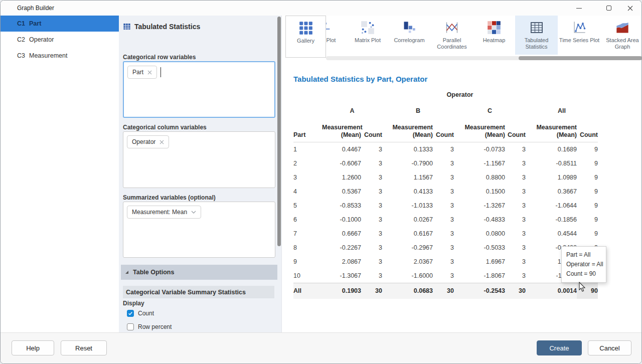 This screenshot has width=642, height=364. What do you see at coordinates (60, 40) in the screenshot?
I see `sidebar-item-operator: C2Operator` at bounding box center [60, 40].